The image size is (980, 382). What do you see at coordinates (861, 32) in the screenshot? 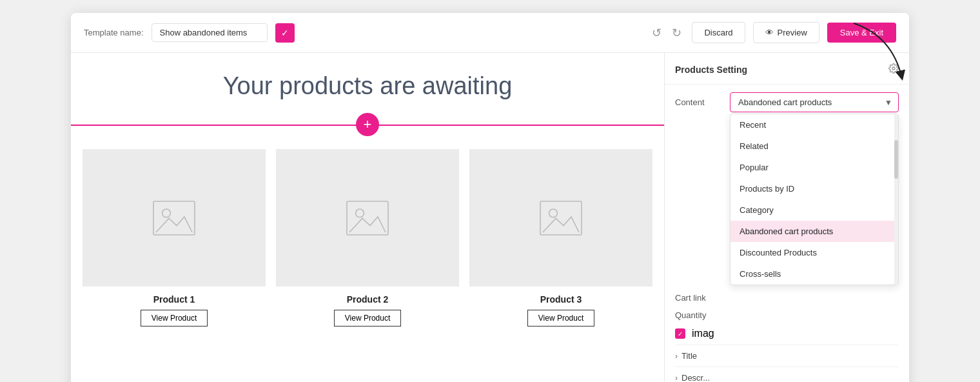
I see `save-exit-button: Save & Exit` at bounding box center [861, 32].